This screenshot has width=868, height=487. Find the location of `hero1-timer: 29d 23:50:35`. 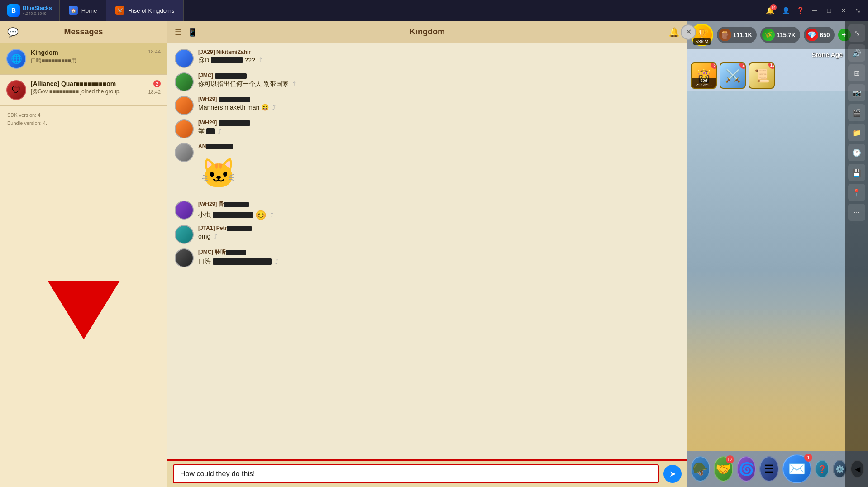

hero1-timer: 29d 23:50:35 is located at coordinates (704, 83).